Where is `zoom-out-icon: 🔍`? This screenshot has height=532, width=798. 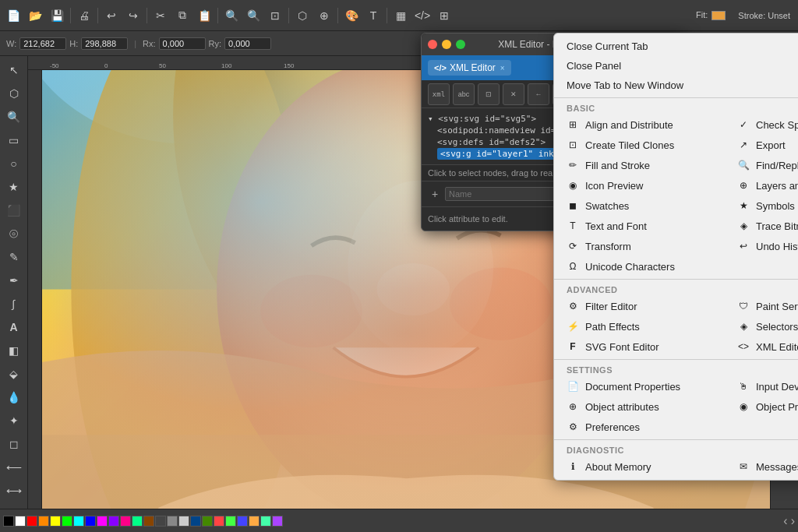
zoom-out-icon: 🔍 is located at coordinates (253, 16).